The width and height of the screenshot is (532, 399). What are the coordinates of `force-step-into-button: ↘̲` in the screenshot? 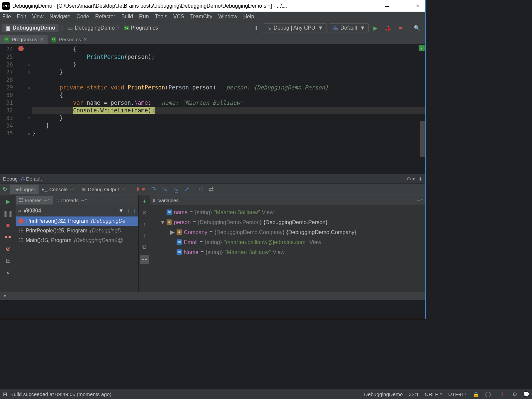 It's located at (176, 189).